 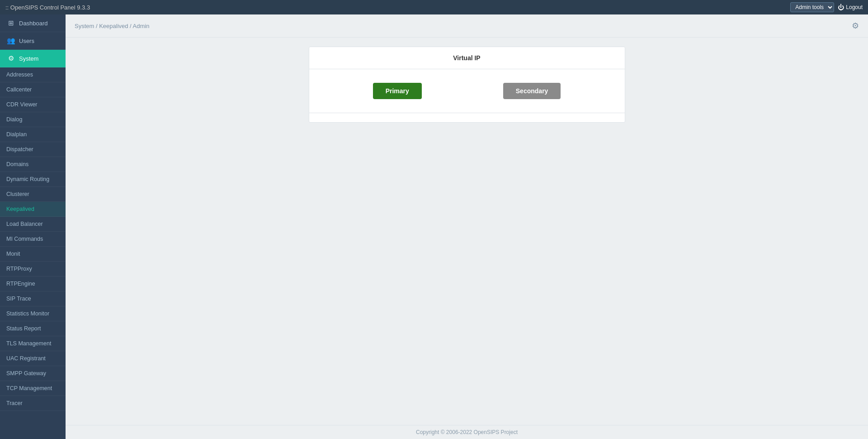 I want to click on sidebar-item-label: Monit, so click(x=14, y=254).